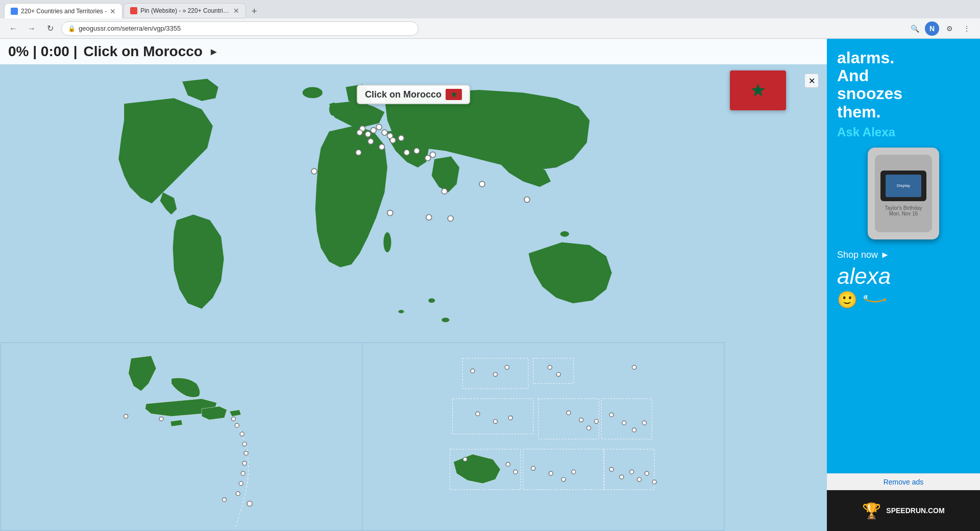  Describe the element at coordinates (932, 29) in the screenshot. I see `profile-icon: N` at that location.